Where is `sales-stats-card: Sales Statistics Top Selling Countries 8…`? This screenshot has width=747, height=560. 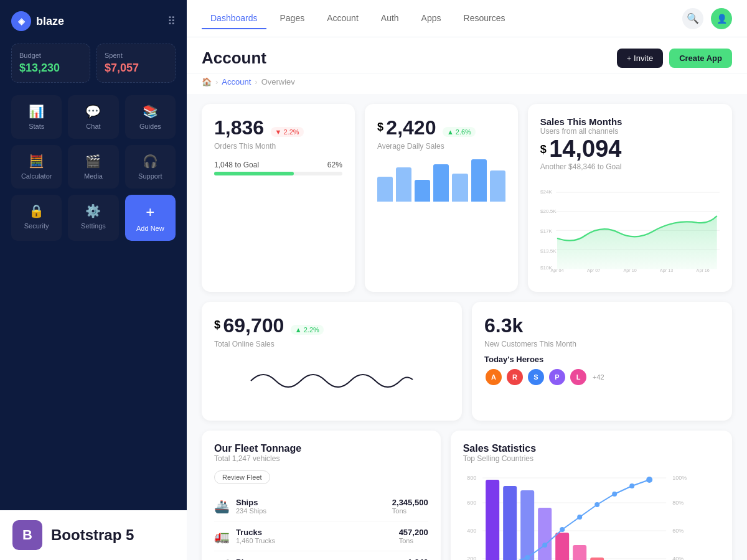
sales-stats-card: Sales Statistics Top Selling Countries 8… is located at coordinates (591, 495).